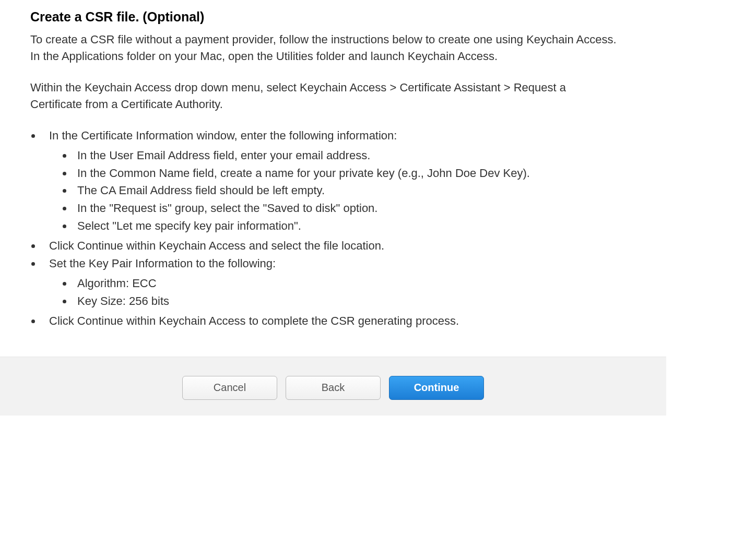 The width and height of the screenshot is (756, 544). Describe the element at coordinates (436, 388) in the screenshot. I see `continue-button: Continue` at that location.